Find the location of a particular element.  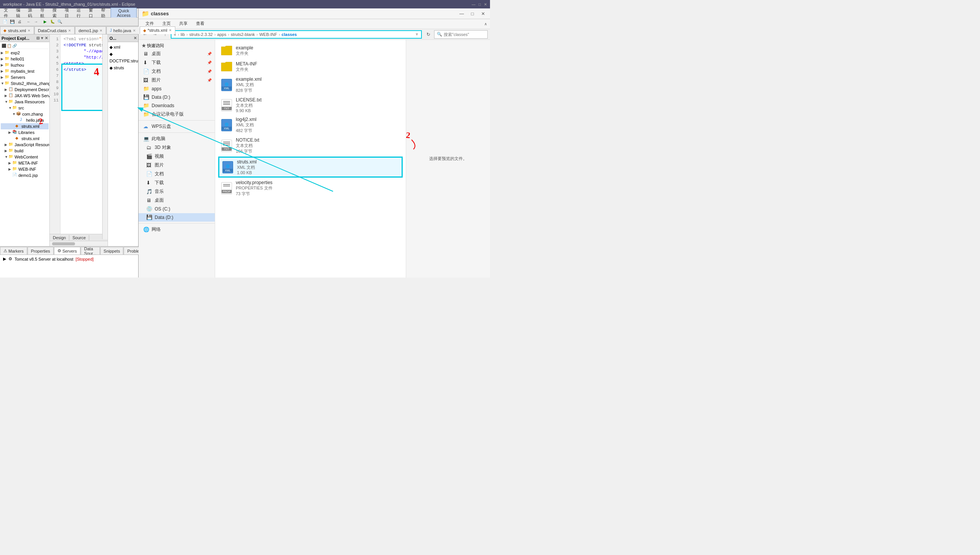

tree-struts2: ▼ 📁 Struts2_ithma_zhang... is located at coordinates (24, 83).